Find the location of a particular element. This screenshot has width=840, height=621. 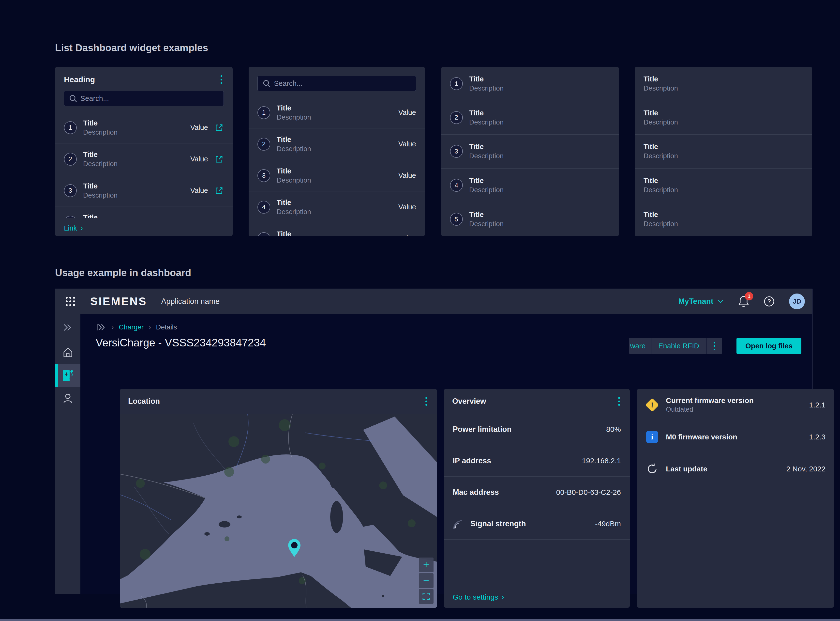

list-item: 1 TitleDescription is located at coordinates (530, 84).